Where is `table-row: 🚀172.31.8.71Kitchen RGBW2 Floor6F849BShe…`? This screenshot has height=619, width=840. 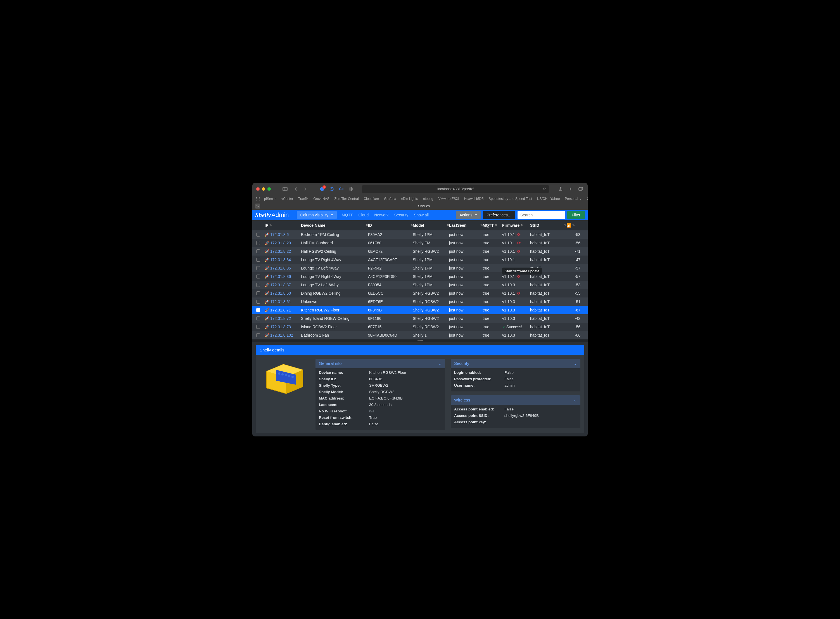 table-row: 🚀172.31.8.71Kitchen RGBW2 Floor6F849BShe… is located at coordinates (420, 310).